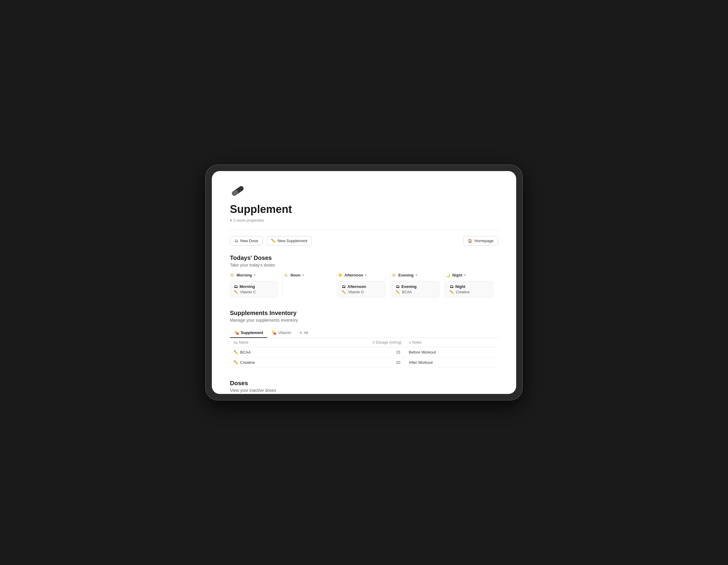 The width and height of the screenshot is (728, 565). Describe the element at coordinates (452, 352) in the screenshot. I see `row-notes-bcaa: Before Workout` at that location.